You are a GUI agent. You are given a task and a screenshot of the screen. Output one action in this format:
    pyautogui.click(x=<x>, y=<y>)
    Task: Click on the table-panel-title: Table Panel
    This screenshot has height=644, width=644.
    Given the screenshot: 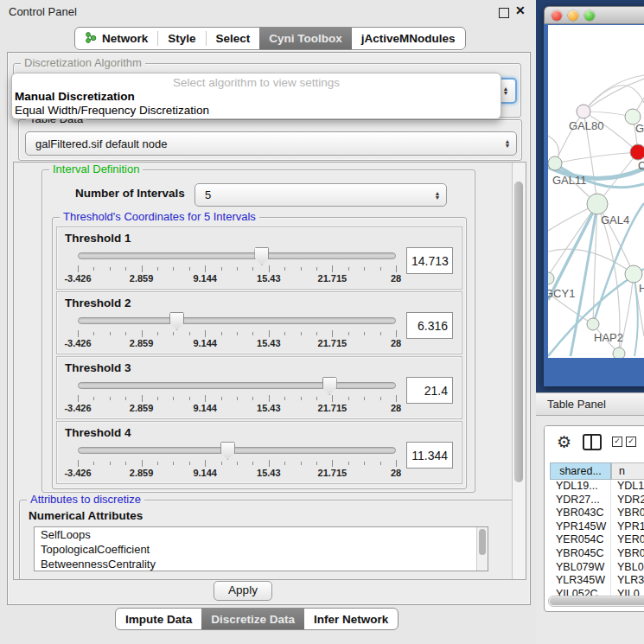 What is the action you would take?
    pyautogui.click(x=577, y=405)
    